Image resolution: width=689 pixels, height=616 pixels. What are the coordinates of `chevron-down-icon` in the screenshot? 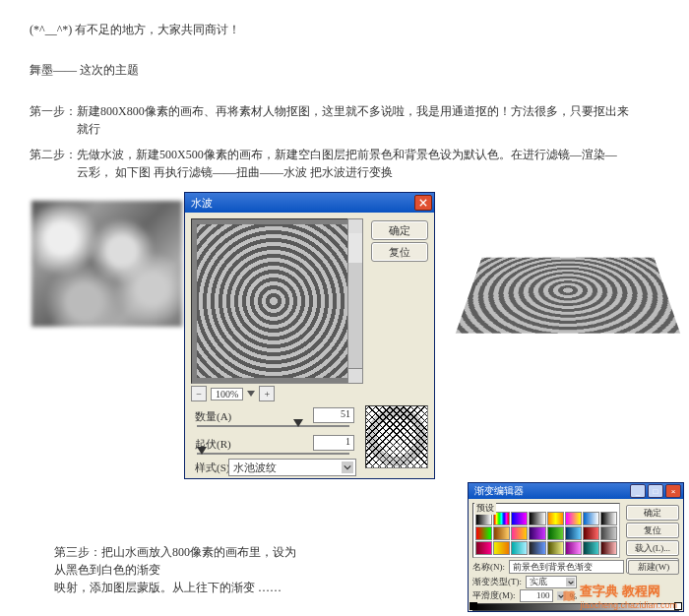 It's located at (347, 467).